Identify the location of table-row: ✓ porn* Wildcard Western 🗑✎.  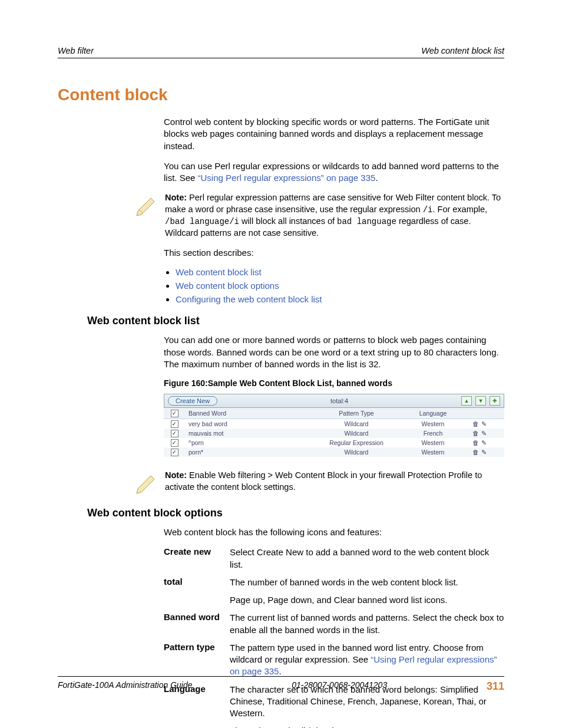
(334, 452).